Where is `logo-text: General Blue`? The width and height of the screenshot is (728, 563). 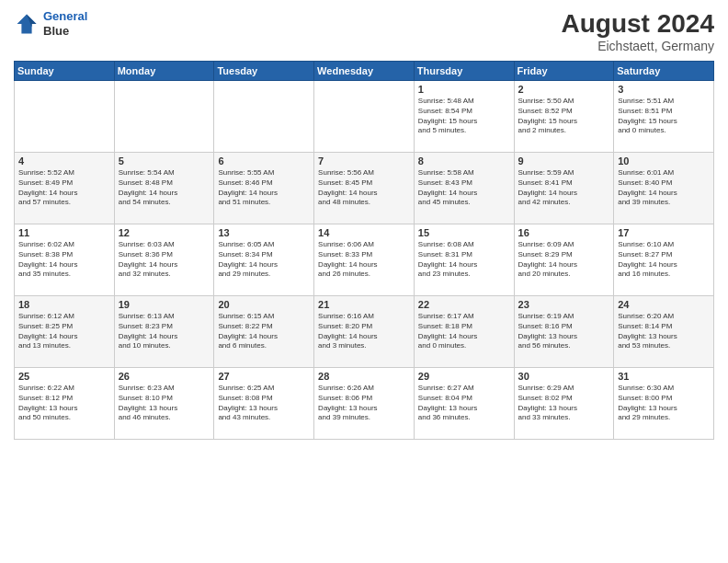
logo-text: General Blue is located at coordinates (65, 24).